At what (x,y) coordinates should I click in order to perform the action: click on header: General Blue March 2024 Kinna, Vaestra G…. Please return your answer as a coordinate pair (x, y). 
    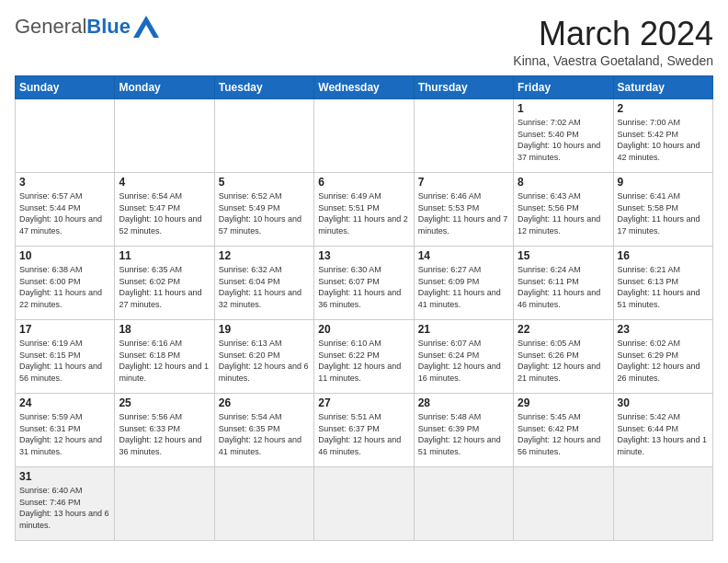
    Looking at the image, I should click on (364, 41).